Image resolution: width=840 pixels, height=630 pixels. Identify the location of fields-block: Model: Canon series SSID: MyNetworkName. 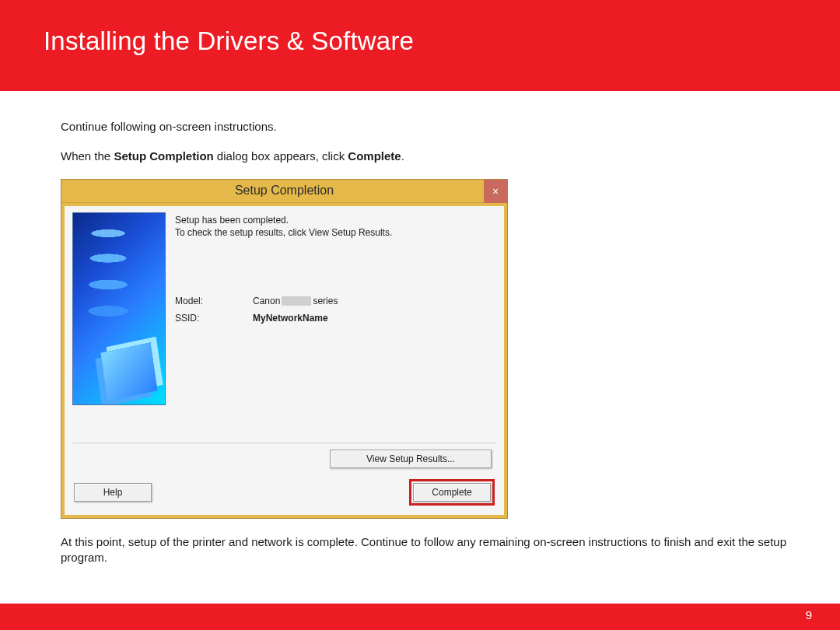
(336, 310).